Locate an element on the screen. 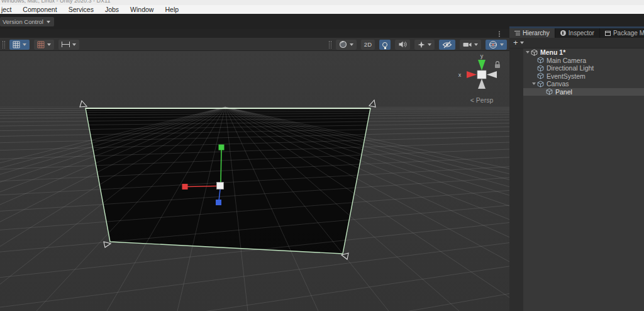  version-control-label: Version Control is located at coordinates (23, 21).